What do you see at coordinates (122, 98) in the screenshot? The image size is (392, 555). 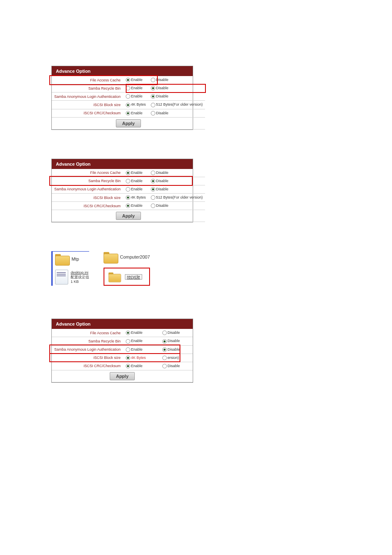 I see `advance-option-panel-1: Advance Option File Access Cache Enable …` at bounding box center [122, 98].